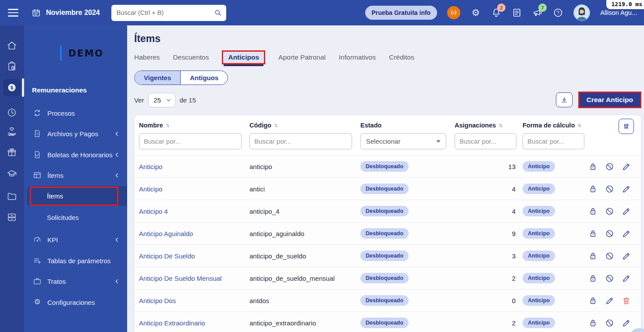 This screenshot has width=644, height=332. Describe the element at coordinates (75, 302) in the screenshot. I see `sidebar-item-configuraciones: ⚙ Configuraciones` at that location.